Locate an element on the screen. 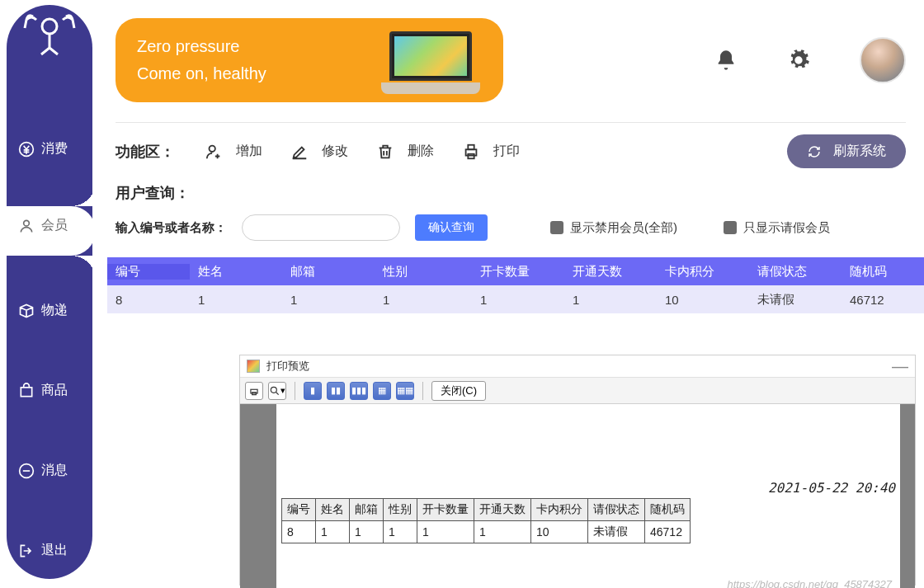 This screenshot has height=588, width=924. table-header: 编号 姓名 邮箱 性别 开卡数量 开通天数 卡内积分 请假状态 随机码 is located at coordinates (516, 271).